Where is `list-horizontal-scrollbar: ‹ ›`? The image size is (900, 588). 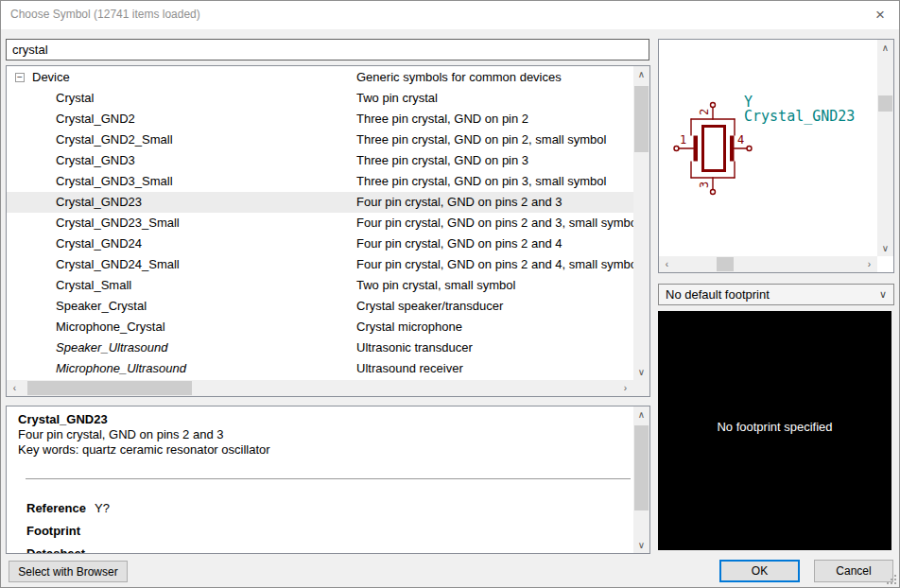
list-horizontal-scrollbar: ‹ › is located at coordinates (320, 388).